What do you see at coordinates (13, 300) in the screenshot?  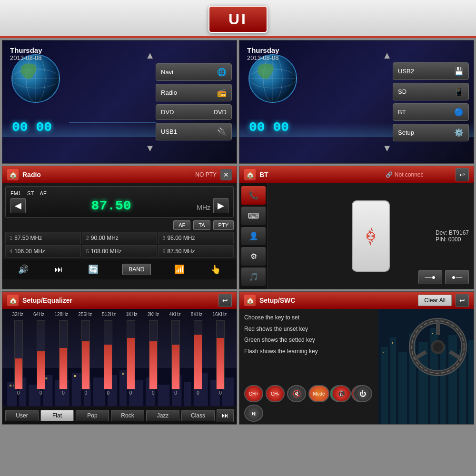 I see `eq-home-icon: 🏠` at bounding box center [13, 300].